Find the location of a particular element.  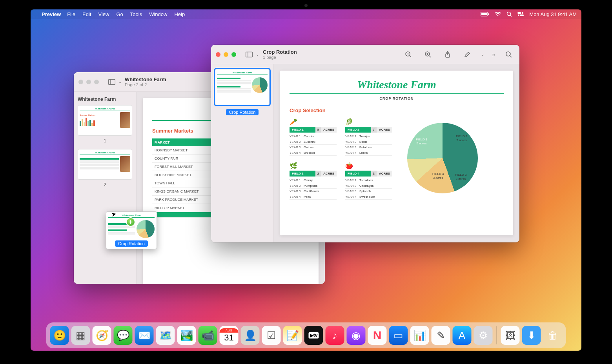

dock-music: ♪ is located at coordinates (335, 335).